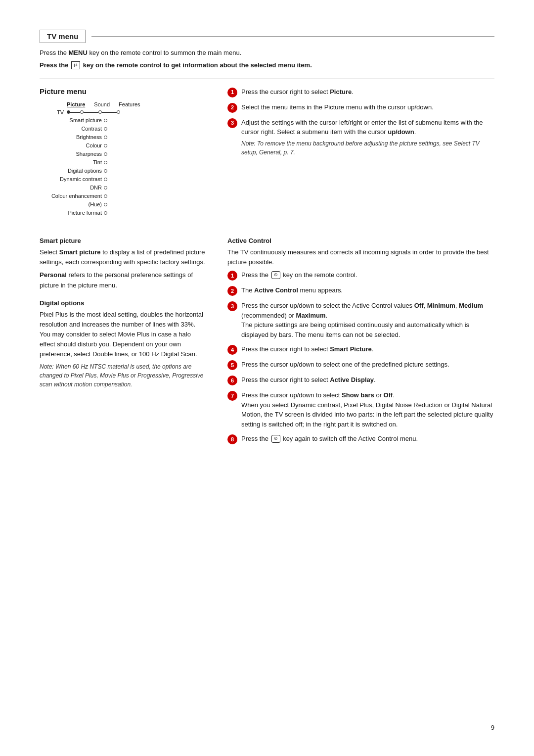 This screenshot has height=756, width=534. Describe the element at coordinates (361, 357) in the screenshot. I see `active-control-steps: 1 Press the ⊙ key on the remote control.…` at that location.